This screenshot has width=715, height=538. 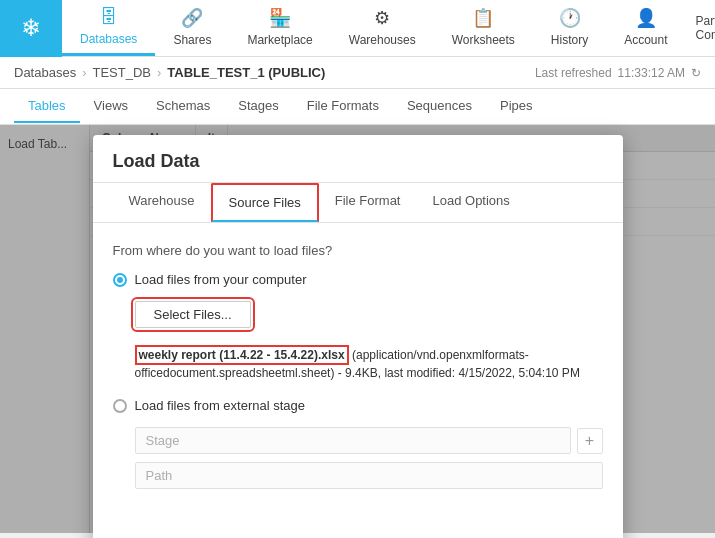 I want to click on radio-external-btn, so click(x=120, y=406).